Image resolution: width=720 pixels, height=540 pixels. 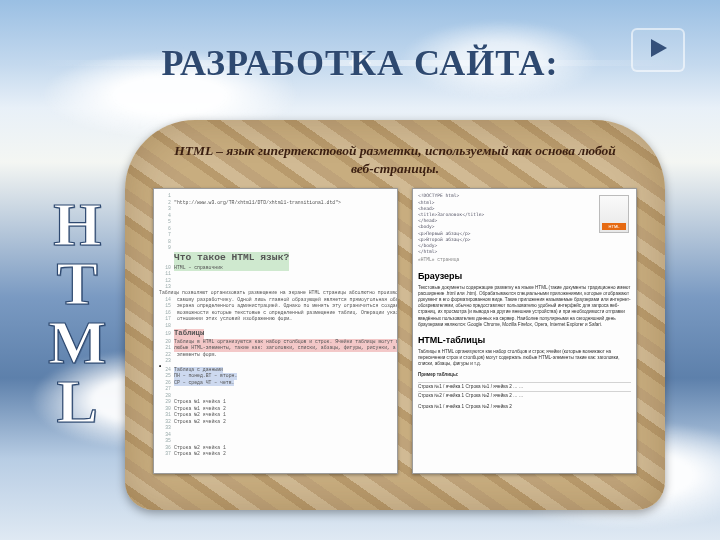 What do you see at coordinates (78, 313) in the screenshot?
I see `html-vertical-label: H T M L` at bounding box center [78, 313].